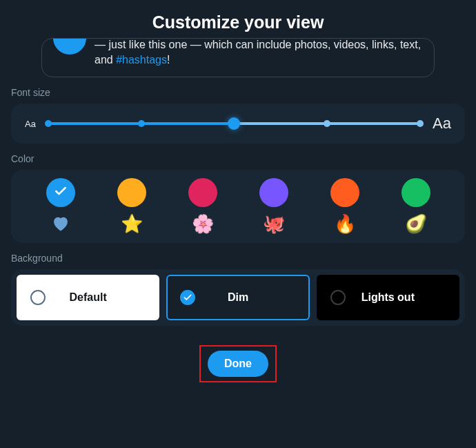 This screenshot has width=476, height=448. What do you see at coordinates (238, 58) in the screenshot?
I see `tweet-preview-card: — just like this one — which can include…` at bounding box center [238, 58].